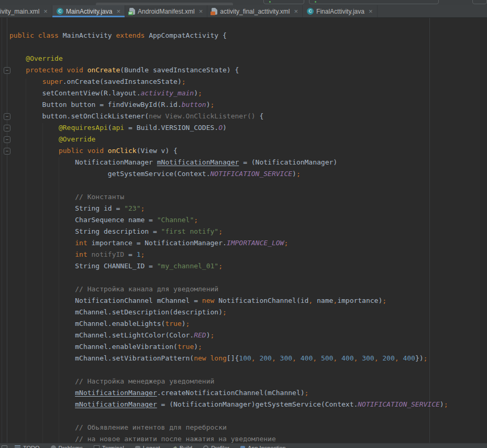 The width and height of the screenshot is (487, 448). I want to click on code-line-12: NotificationManager mNotificationManager…, so click(248, 162).